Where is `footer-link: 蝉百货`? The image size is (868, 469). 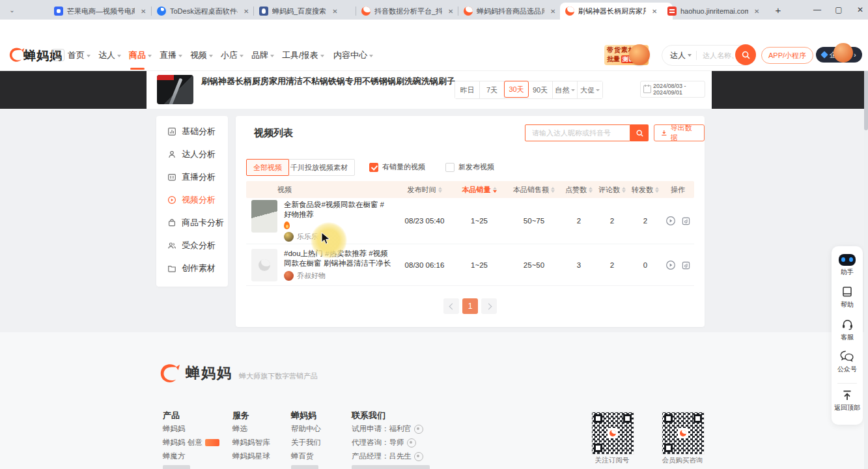
footer-link: 蝉百货 is located at coordinates (302, 456).